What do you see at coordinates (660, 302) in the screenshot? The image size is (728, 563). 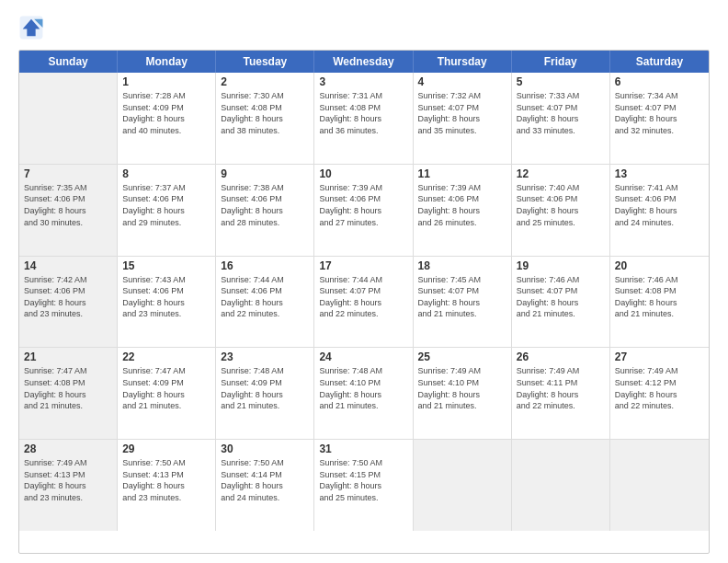 I see `calendar-cell: 20Sunrise: 7:46 AMSunset: 4:08 PMDayligh…` at bounding box center [660, 302].